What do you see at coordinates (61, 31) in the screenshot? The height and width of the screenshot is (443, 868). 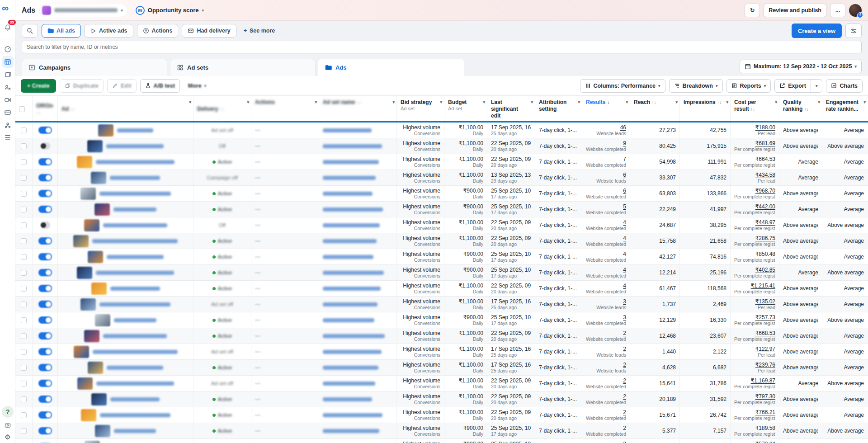 I see `filter-pill-all-ads: All ads` at bounding box center [61, 31].